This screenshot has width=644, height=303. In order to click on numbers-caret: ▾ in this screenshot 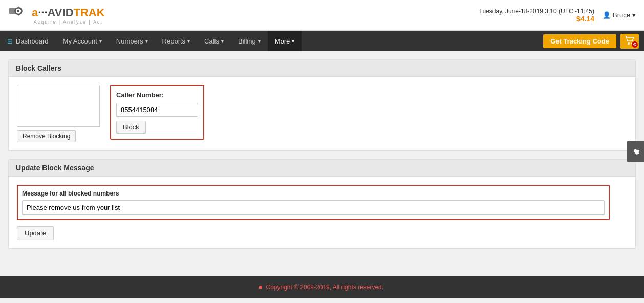, I will do `click(146, 41)`.